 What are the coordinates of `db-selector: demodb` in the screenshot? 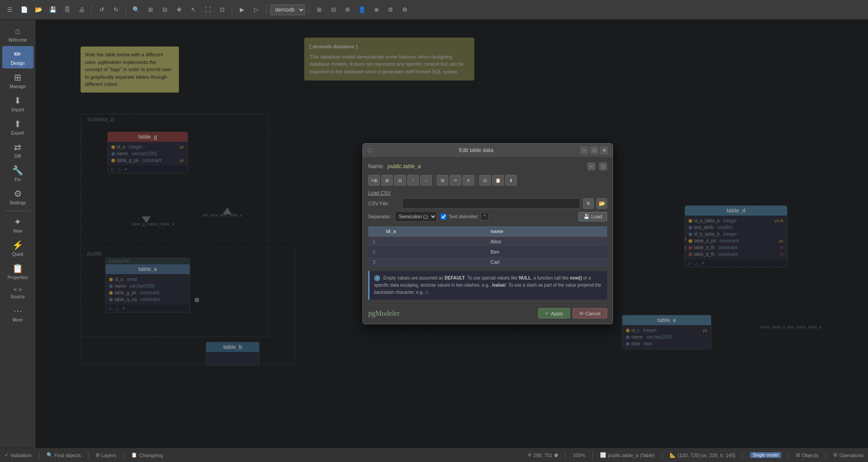 It's located at (288, 10).